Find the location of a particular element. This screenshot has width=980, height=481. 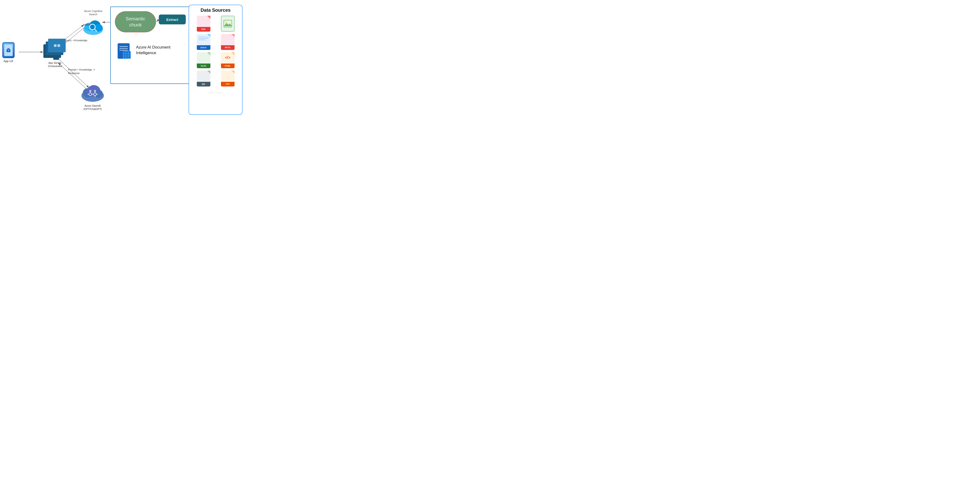

doc-intel-label: Azure AI DocumentIntelligence is located at coordinates (153, 50).